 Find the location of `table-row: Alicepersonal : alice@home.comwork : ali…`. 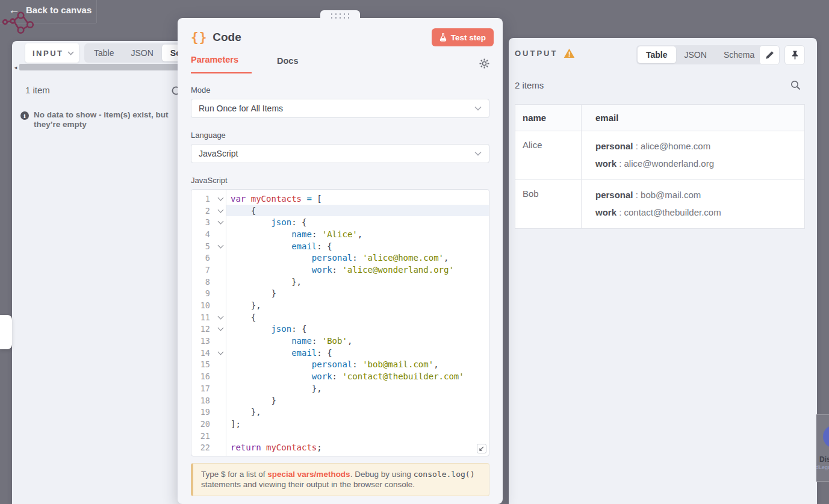

table-row: Alicepersonal : alice@home.comwork : ali… is located at coordinates (660, 155).